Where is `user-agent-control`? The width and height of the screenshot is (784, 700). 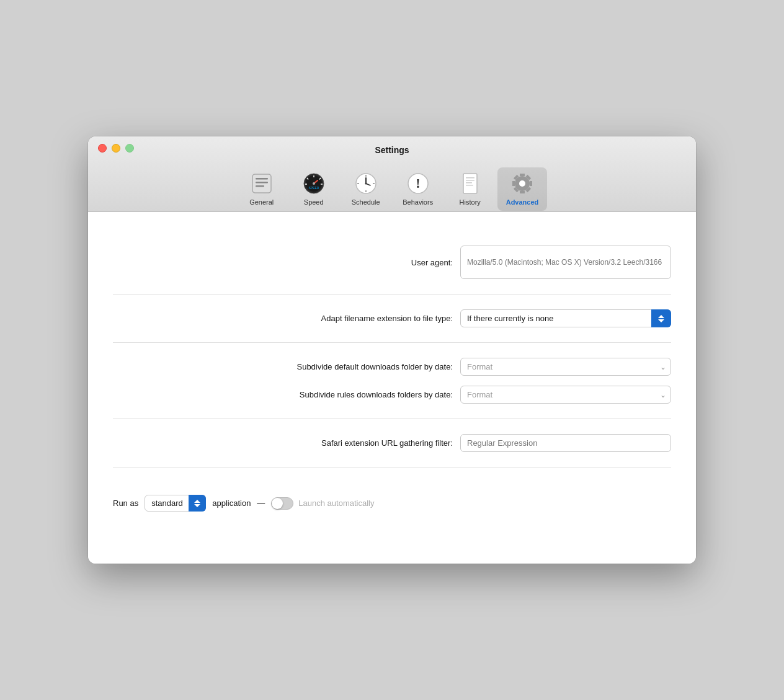 user-agent-control is located at coordinates (566, 262).